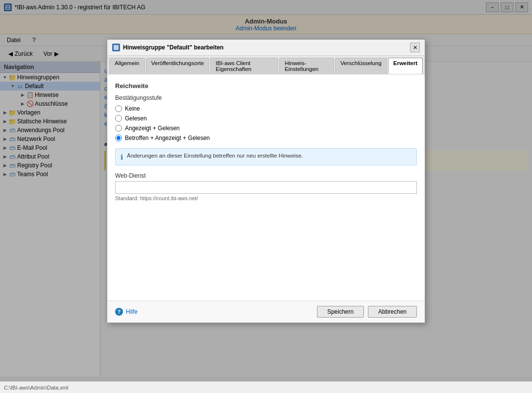 This screenshot has width=532, height=393. What do you see at coordinates (266, 198) in the screenshot?
I see `web-dienst-hint: Standard: https://count.ibi-aws.net/` at bounding box center [266, 198].